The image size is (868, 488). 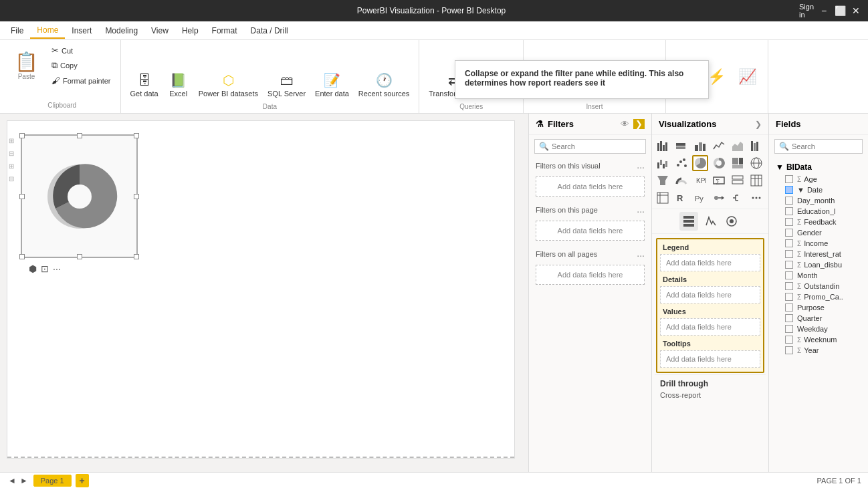 What do you see at coordinates (286, 86) in the screenshot?
I see `sql-server-button: 🗃 SQL Server` at bounding box center [286, 86].